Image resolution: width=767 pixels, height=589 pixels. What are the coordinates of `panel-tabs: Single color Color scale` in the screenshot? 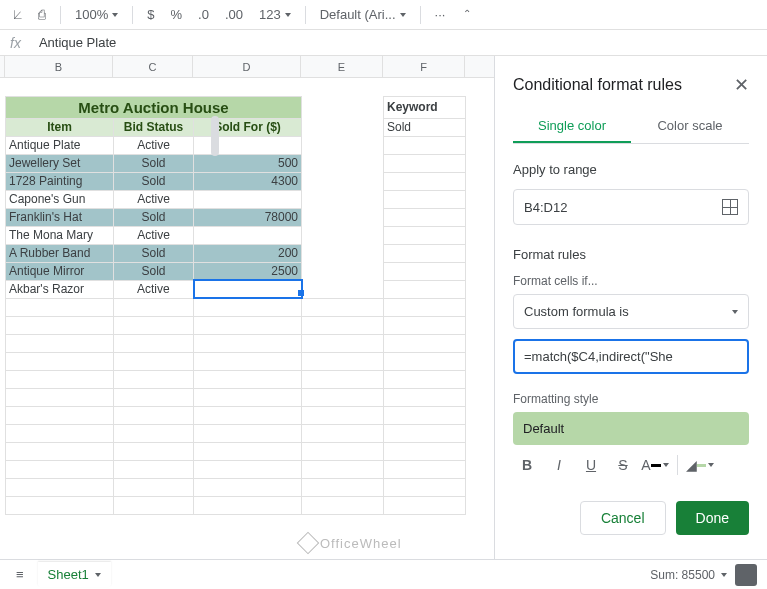 It's located at (631, 127).